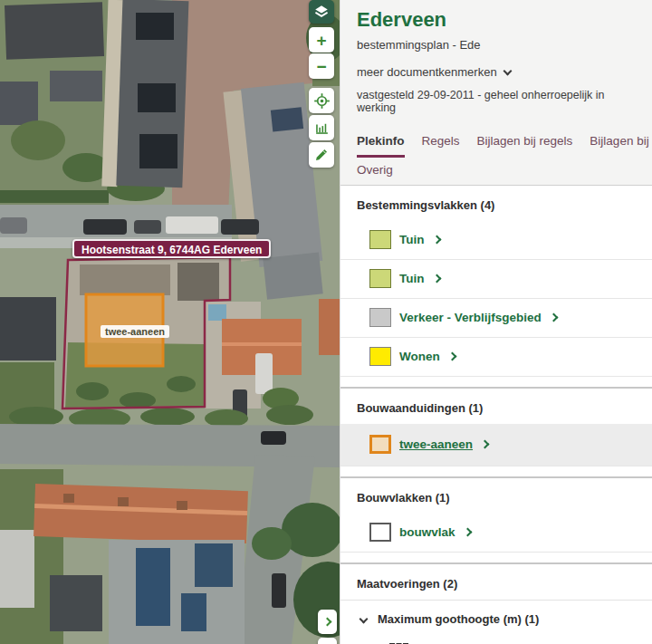 Image resolution: width=652 pixels, height=644 pixels. I want to click on group-header-label: Maximum goothoogte (m) (1), so click(458, 620).